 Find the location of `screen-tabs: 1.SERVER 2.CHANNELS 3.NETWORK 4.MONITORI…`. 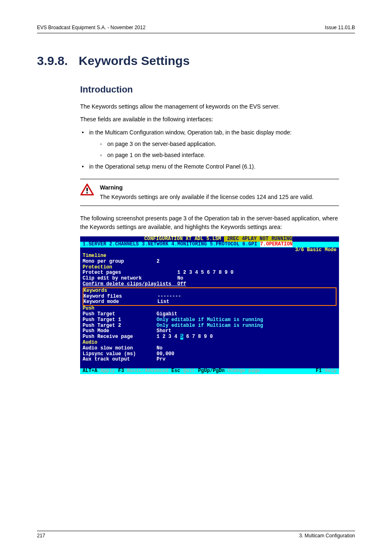

screen-tabs: 1.SERVER 2.CHANNELS 3.NETWORK 4.MONITORI… is located at coordinates (210, 245).